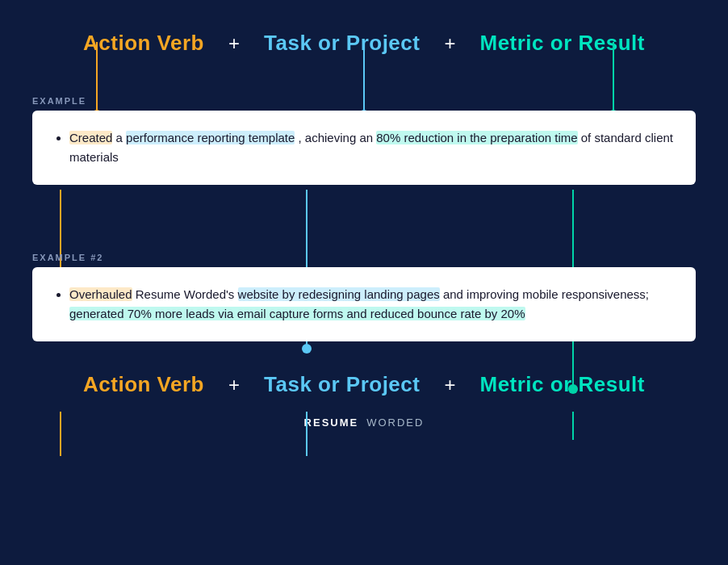 This screenshot has height=565, width=728. I want to click on example2-text1: Resume Worded's, so click(187, 294).